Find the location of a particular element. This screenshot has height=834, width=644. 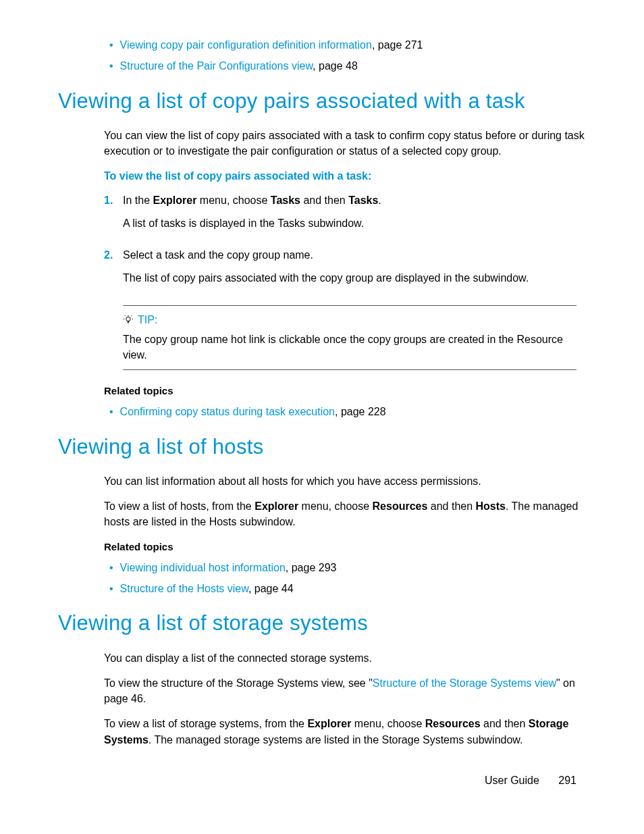

body-text: To view a list of storage systems, from … is located at coordinates (345, 731).